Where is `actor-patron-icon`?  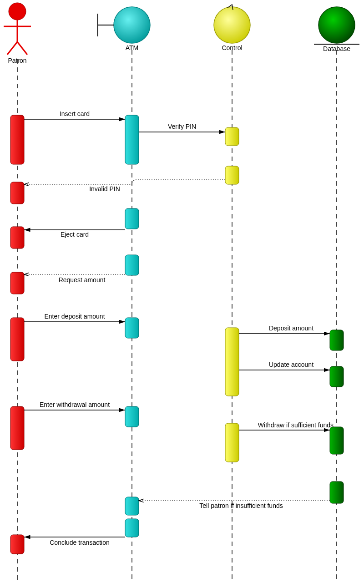 actor-patron-icon is located at coordinates (17, 29).